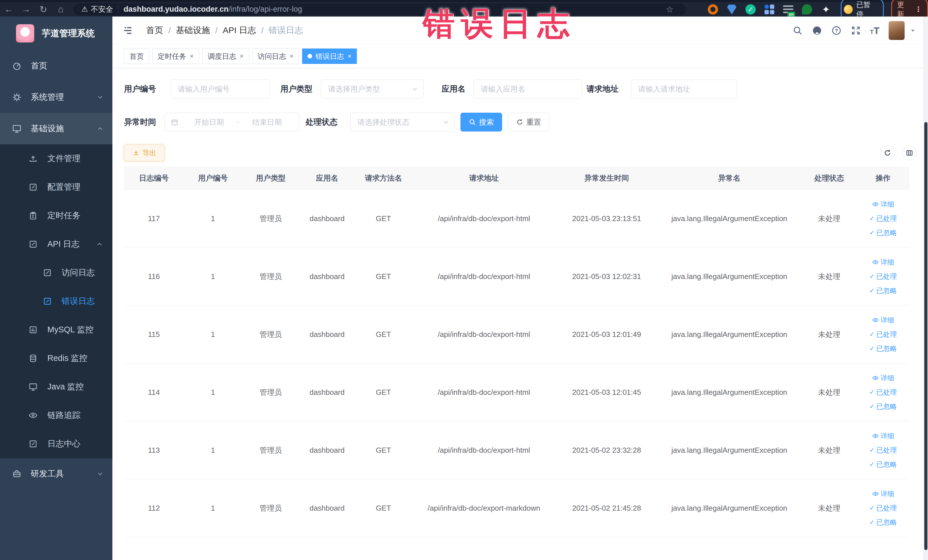 This screenshot has height=560, width=928. Describe the element at coordinates (402, 122) in the screenshot. I see `process-status-select` at that location.